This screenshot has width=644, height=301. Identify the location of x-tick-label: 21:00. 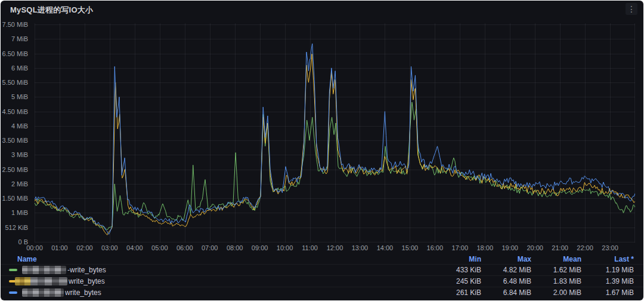
(560, 248).